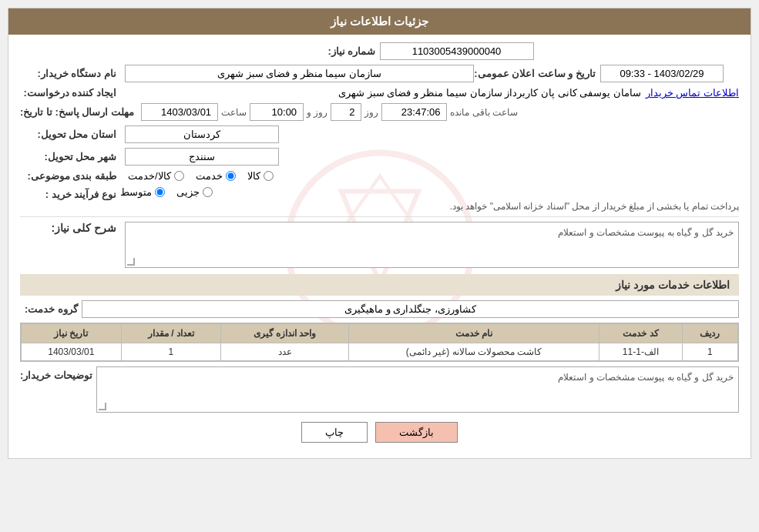  Describe the element at coordinates (430, 192) in the screenshot. I see `process-type-radios: متوسط جزیی` at that location.